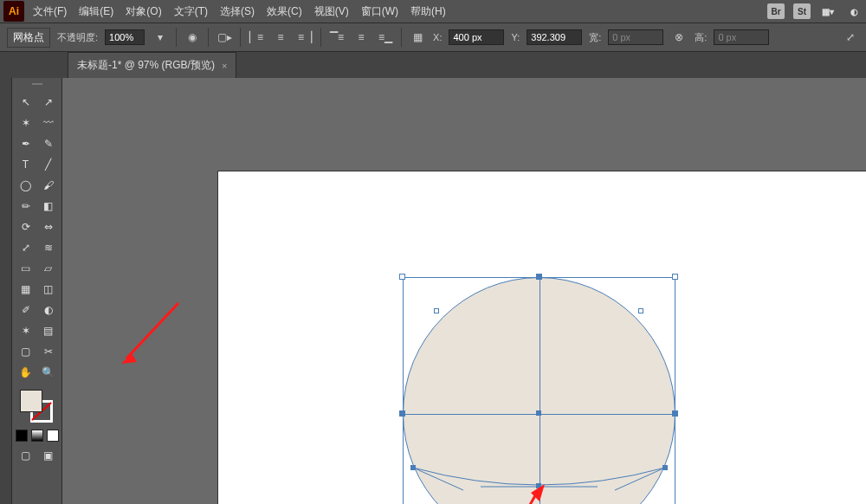 This screenshot has height=504, width=866. I want to click on menu-help: 帮助(H), so click(428, 12).